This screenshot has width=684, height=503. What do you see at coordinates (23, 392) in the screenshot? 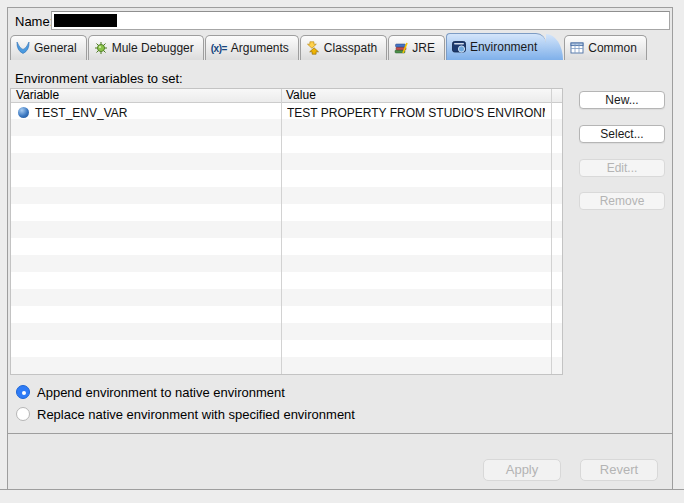
I see `radio-selected-icon` at bounding box center [23, 392].